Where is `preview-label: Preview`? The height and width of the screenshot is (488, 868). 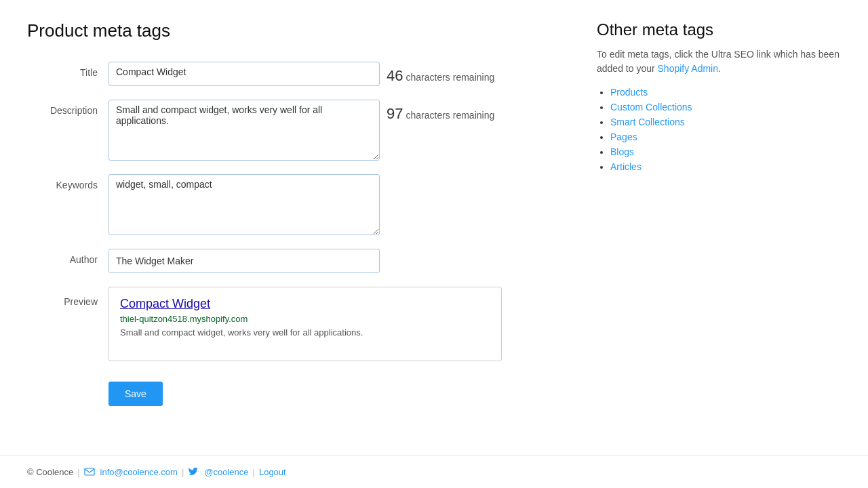 preview-label: Preview is located at coordinates (68, 297).